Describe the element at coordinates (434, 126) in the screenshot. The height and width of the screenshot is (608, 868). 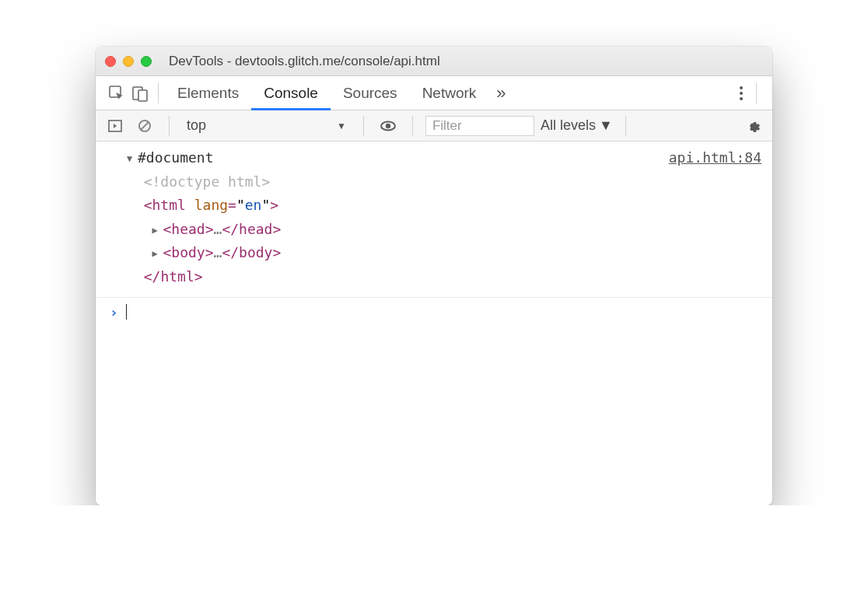
I see `console-toolbar: top ▼ All levels ▼` at that location.